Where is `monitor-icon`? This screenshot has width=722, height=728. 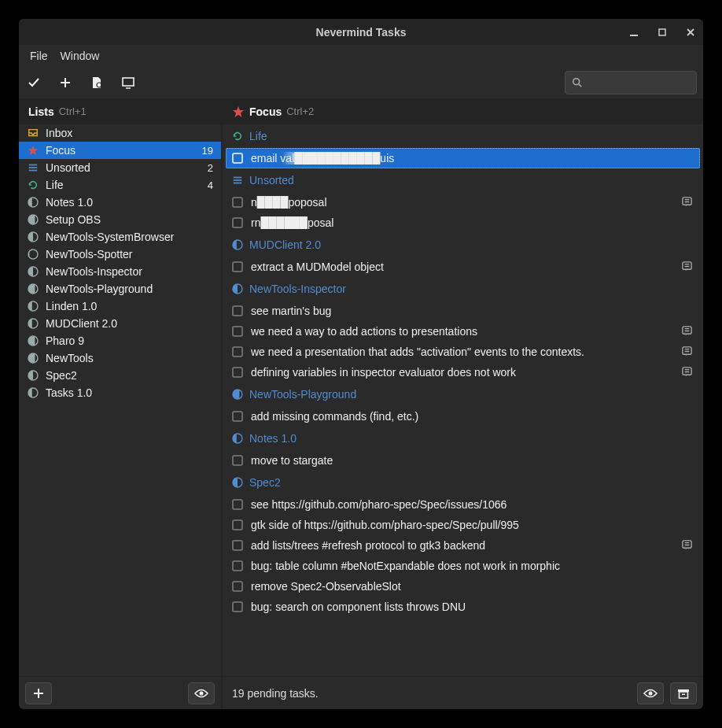 monitor-icon is located at coordinates (128, 83).